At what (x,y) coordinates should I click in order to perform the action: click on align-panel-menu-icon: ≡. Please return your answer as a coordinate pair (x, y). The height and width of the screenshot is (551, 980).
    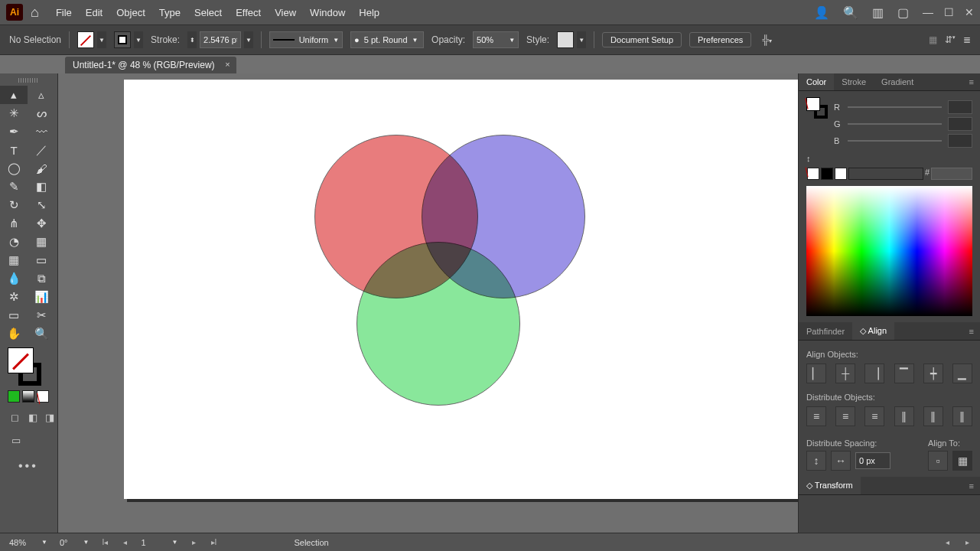
    Looking at the image, I should click on (972, 331).